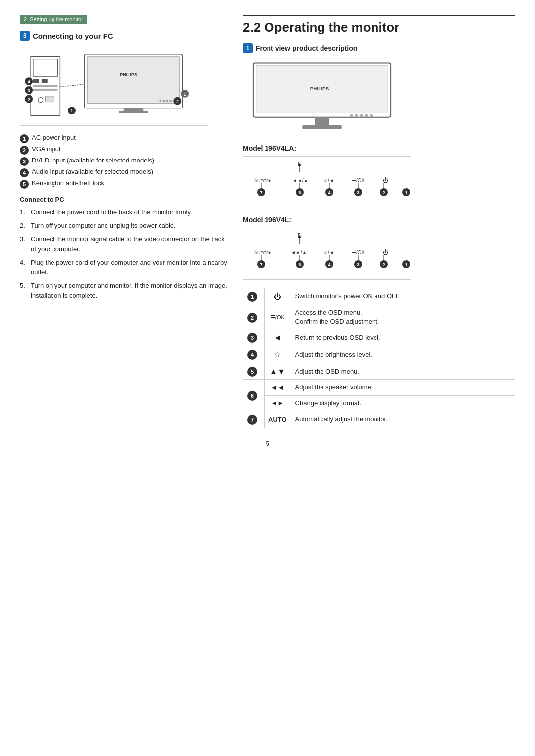  I want to click on ctrl-icon-1: ⏻, so click(278, 297).